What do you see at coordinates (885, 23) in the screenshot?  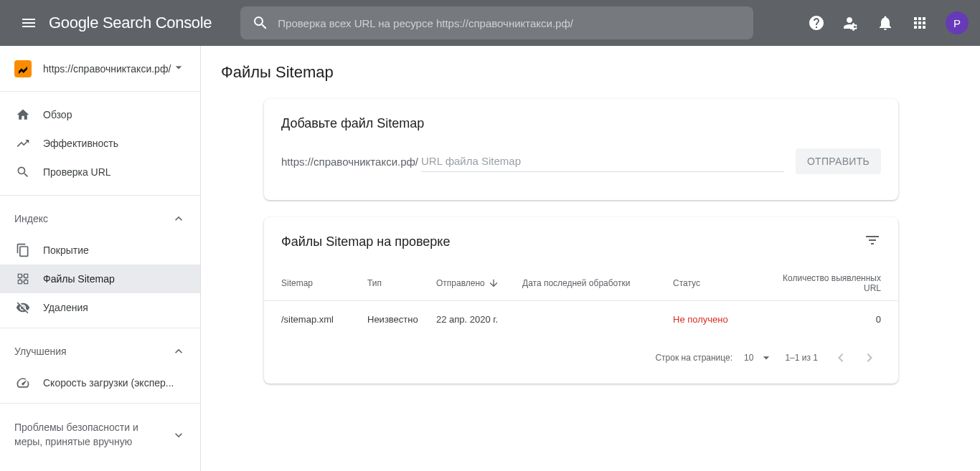 I see `bell-icon` at bounding box center [885, 23].